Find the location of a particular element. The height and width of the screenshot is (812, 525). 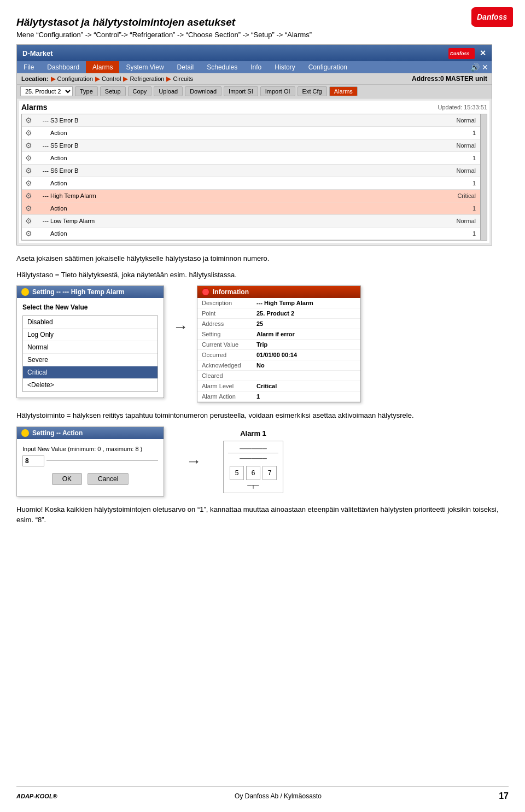

select-item-normal: Normal is located at coordinates (90, 348).